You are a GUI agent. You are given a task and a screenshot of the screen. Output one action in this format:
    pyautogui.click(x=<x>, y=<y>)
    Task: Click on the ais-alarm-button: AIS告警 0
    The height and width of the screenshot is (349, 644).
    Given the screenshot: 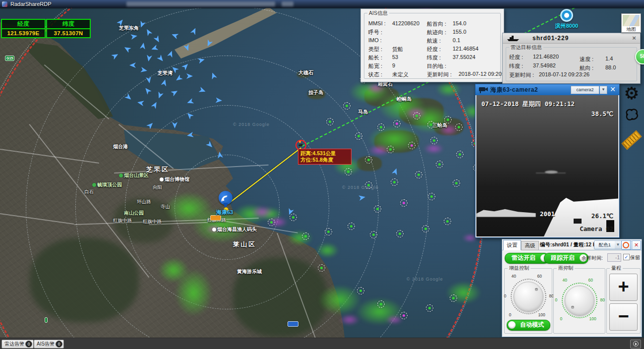 What is the action you would take?
    pyautogui.click(x=49, y=344)
    